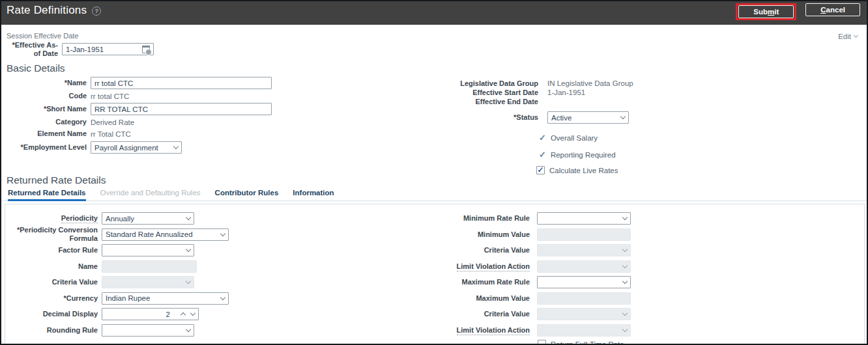 The width and height of the screenshot is (868, 345). What do you see at coordinates (512, 234) in the screenshot?
I see `minimum-value-row: Minimum Value` at bounding box center [512, 234].